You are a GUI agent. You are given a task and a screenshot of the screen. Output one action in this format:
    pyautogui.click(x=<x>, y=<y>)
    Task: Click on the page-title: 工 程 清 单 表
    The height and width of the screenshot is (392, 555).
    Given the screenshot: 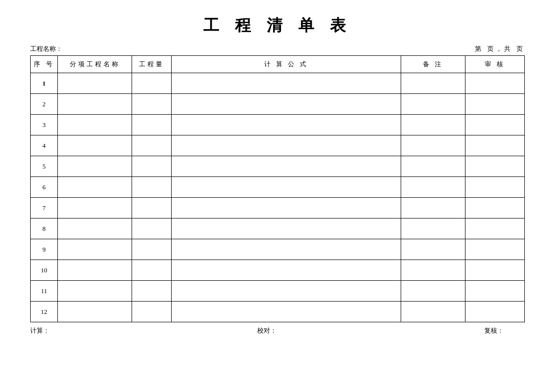 What is the action you would take?
    pyautogui.click(x=278, y=26)
    